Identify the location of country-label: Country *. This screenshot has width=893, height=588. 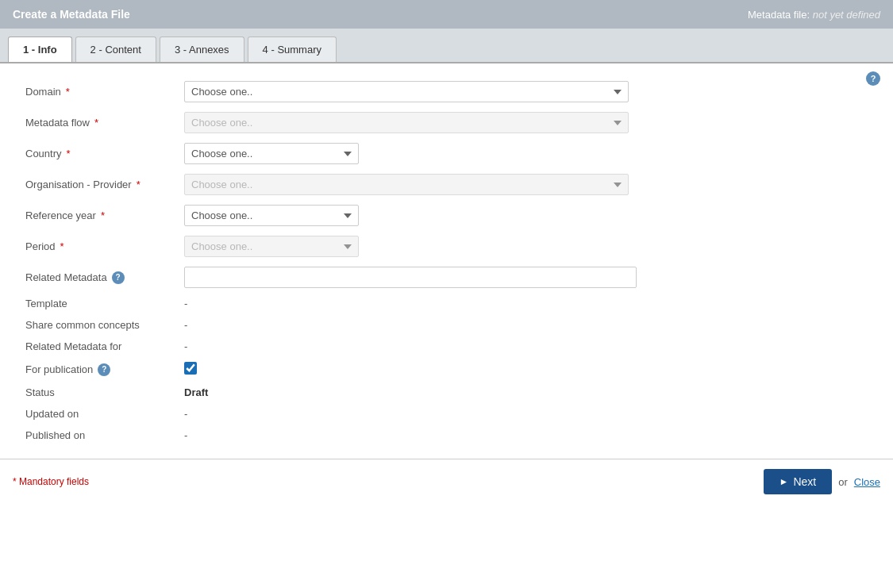
(98, 154).